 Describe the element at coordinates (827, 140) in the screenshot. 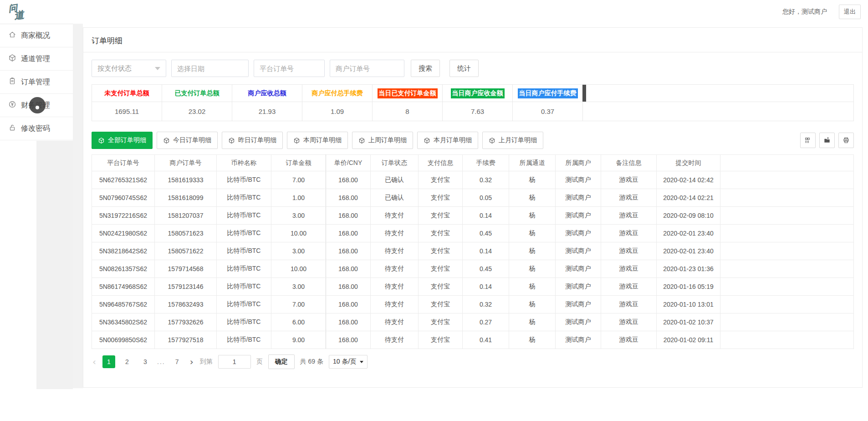

I see `export-icon` at that location.